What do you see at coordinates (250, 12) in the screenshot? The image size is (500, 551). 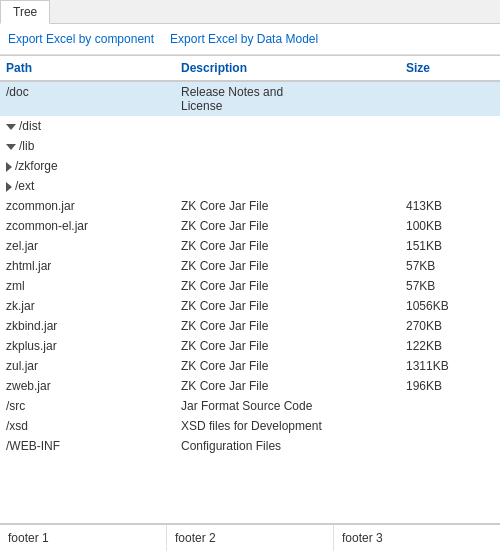 I see `tab-bar: Tree` at bounding box center [250, 12].